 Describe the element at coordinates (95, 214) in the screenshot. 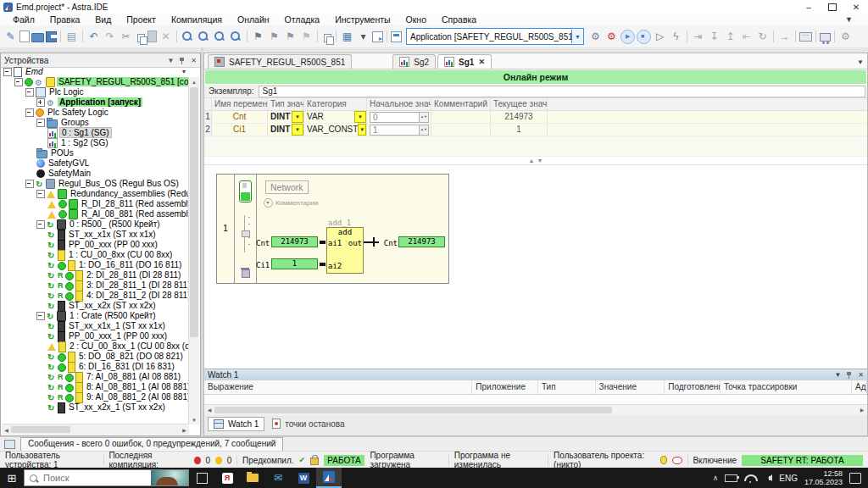

I see `tree-item: R_AI_08_881 (Red assembly)` at that location.